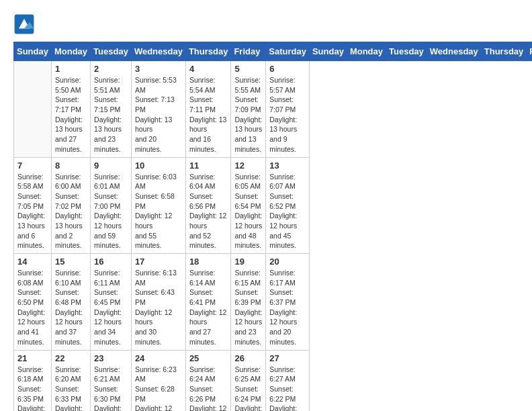 The image size is (532, 411). Describe the element at coordinates (71, 388) in the screenshot. I see `day-info: Sunrise: 6:20 AM Sunset: 6:33 PM Dayligh…` at that location.